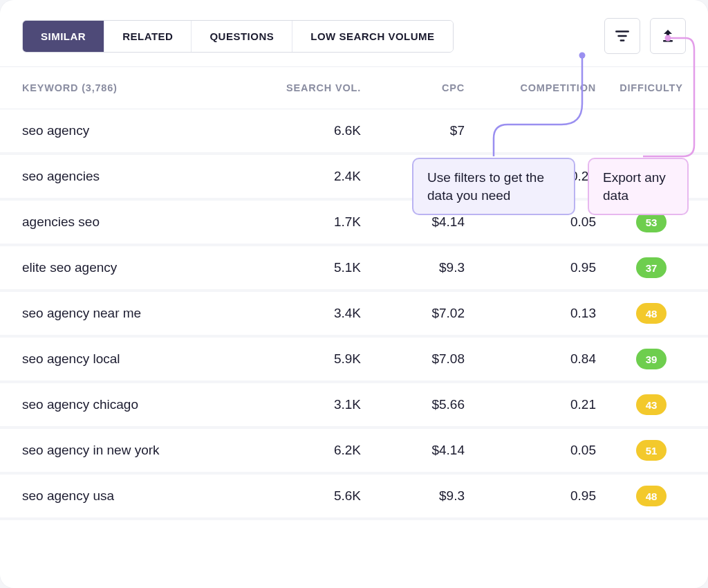 Image resolution: width=708 pixels, height=588 pixels. What do you see at coordinates (668, 36) in the screenshot?
I see `export-button` at bounding box center [668, 36].